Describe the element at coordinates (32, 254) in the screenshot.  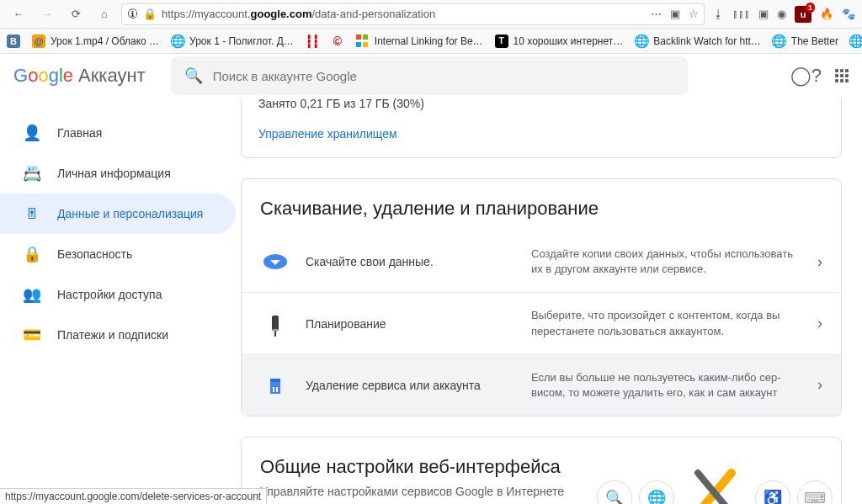
I see `sidebar-icon: 🔒` at that location.